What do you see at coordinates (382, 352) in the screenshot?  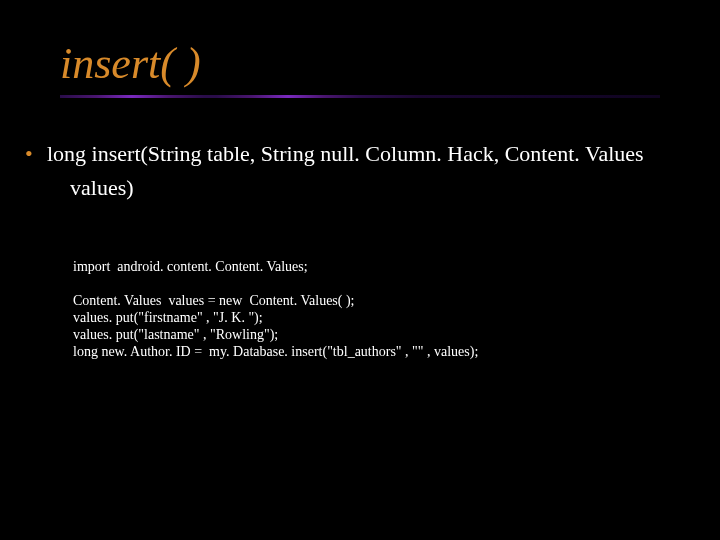 I see `code-line: long new. Author. ID = my. Database. ins…` at bounding box center [382, 352].